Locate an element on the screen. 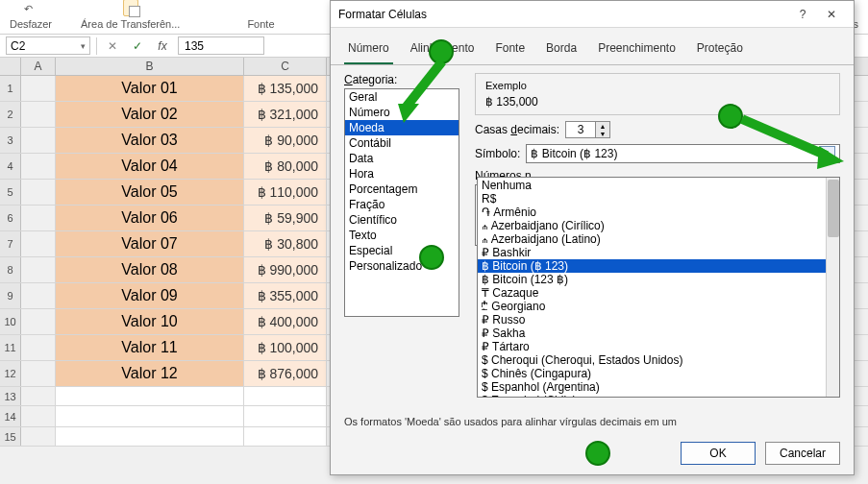 The width and height of the screenshot is (868, 484). category-option: Data is located at coordinates (402, 158).